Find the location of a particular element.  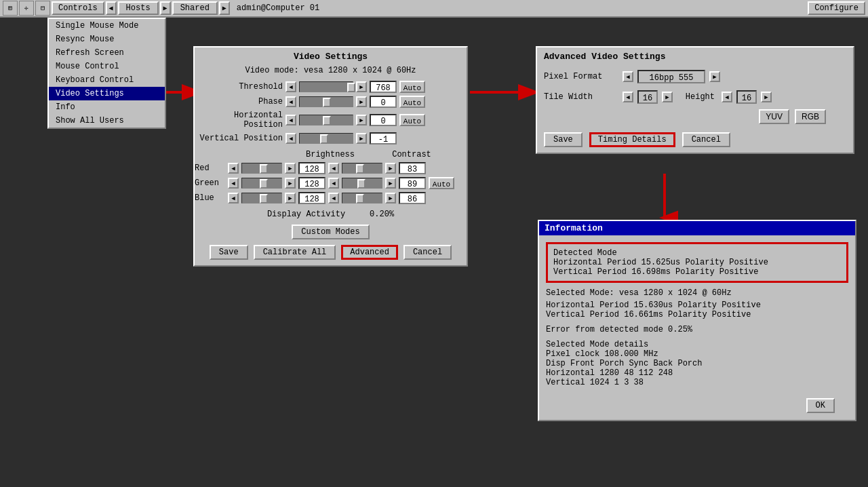

rgb-button: RGB is located at coordinates (810, 117).